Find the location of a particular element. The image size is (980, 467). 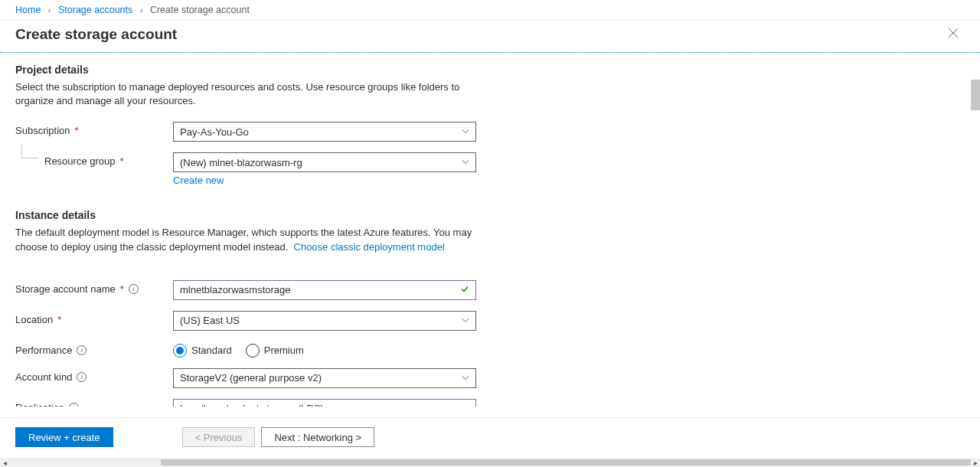

indent-connector-icon is located at coordinates (30, 152).